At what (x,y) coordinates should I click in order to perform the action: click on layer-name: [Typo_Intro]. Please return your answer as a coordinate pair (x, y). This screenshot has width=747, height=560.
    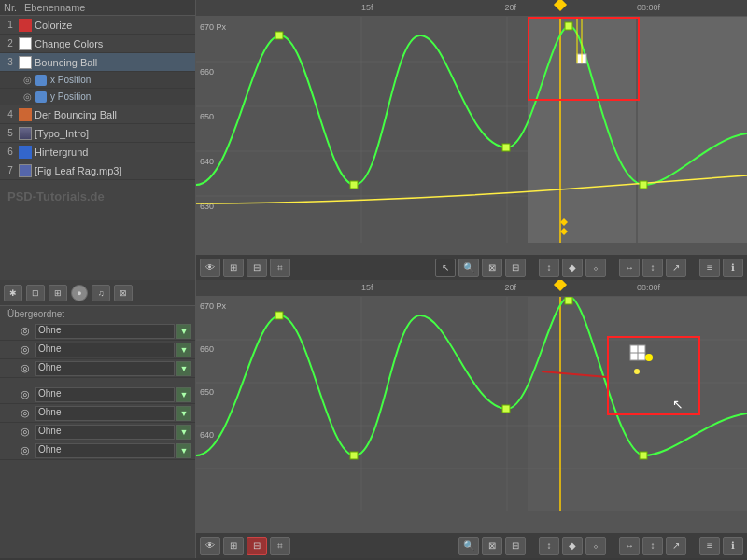
    Looking at the image, I should click on (114, 133).